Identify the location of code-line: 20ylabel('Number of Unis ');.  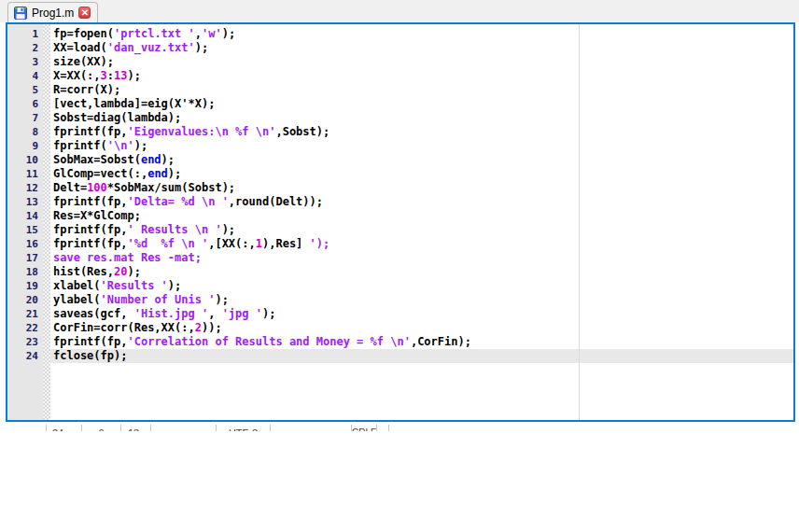
(400, 301).